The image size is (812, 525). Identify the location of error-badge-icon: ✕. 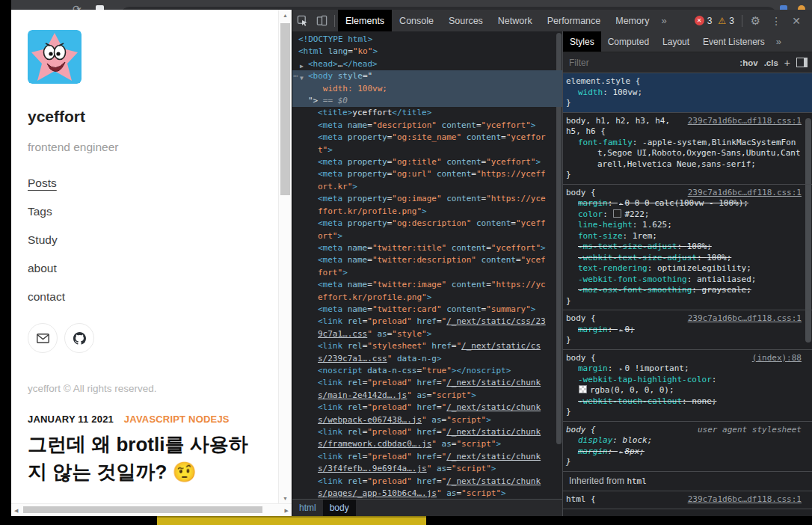
(700, 21).